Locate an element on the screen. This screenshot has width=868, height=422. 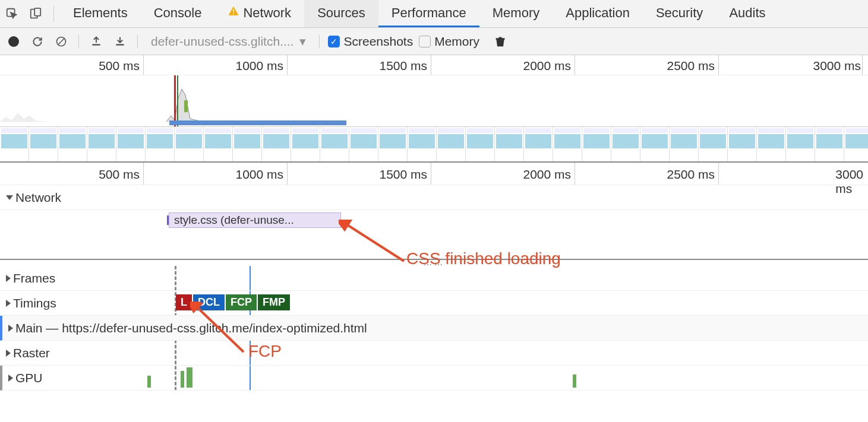
tab-console: Console is located at coordinates (178, 14).